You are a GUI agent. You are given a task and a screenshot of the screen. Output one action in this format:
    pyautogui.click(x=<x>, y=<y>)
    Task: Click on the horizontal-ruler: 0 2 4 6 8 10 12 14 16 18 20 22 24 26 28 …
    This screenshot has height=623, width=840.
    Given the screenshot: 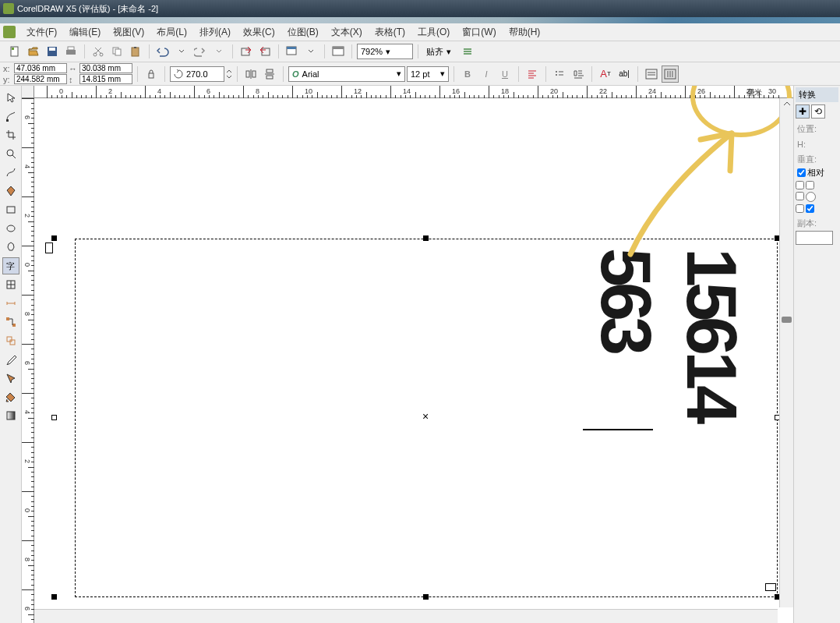 What is the action you would take?
    pyautogui.click(x=414, y=92)
    